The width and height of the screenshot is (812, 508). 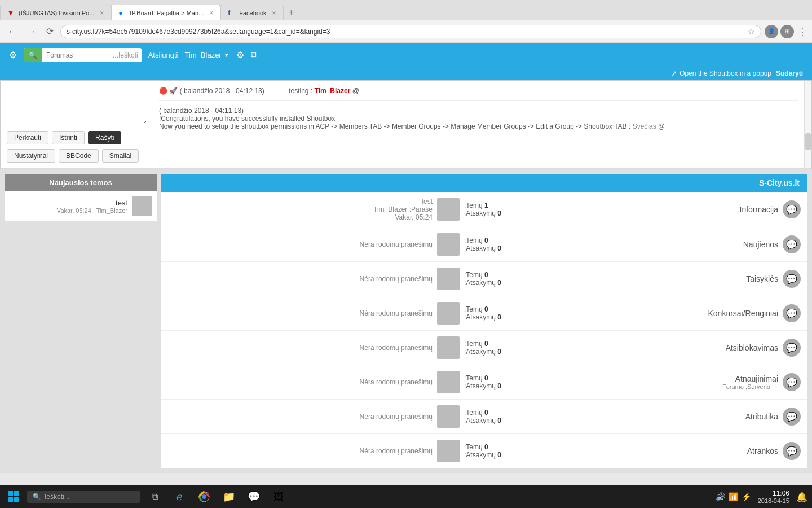 I want to click on header-copy-icon: ⧉, so click(x=254, y=55).